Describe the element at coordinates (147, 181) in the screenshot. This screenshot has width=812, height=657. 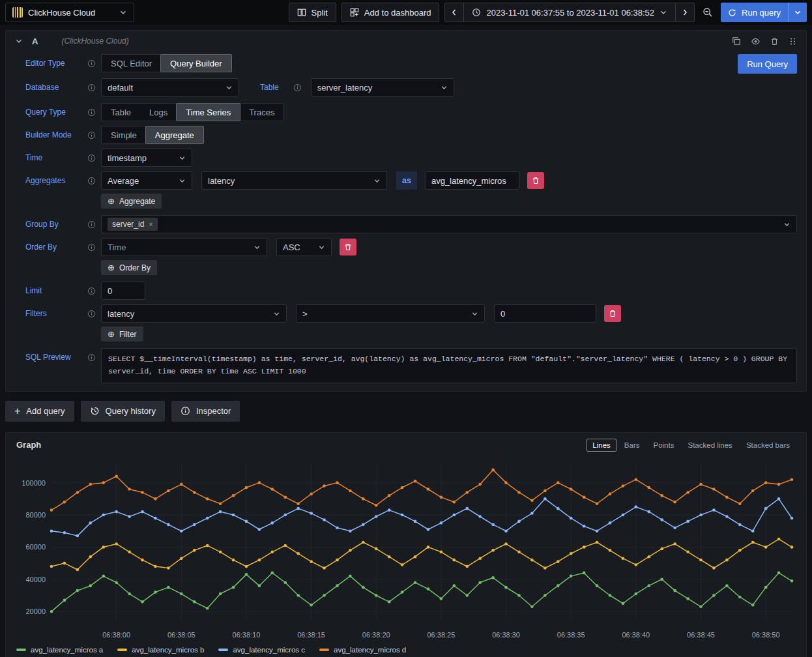
I see `aggregate-function-select: Average` at that location.